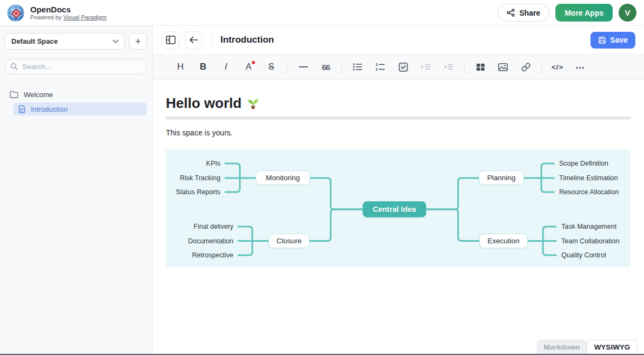 The image size is (644, 355). Describe the element at coordinates (203, 67) in the screenshot. I see `bold-button: B` at that location.